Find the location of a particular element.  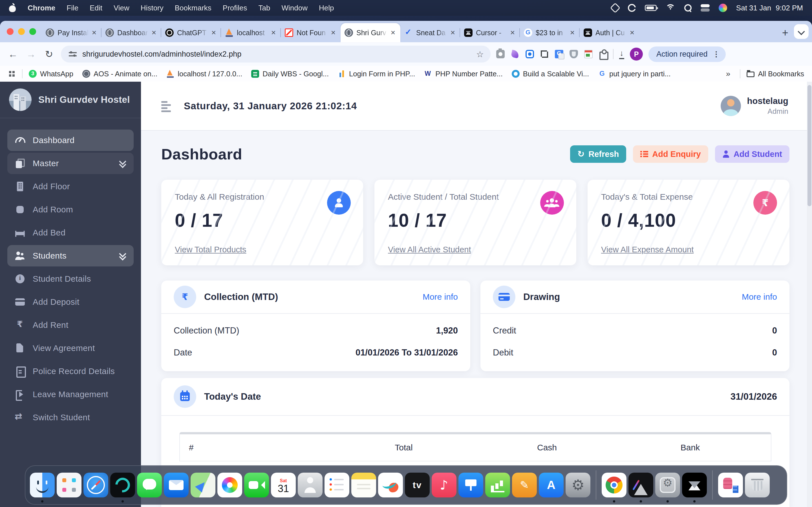

dock-finder-icon is located at coordinates (42, 485).